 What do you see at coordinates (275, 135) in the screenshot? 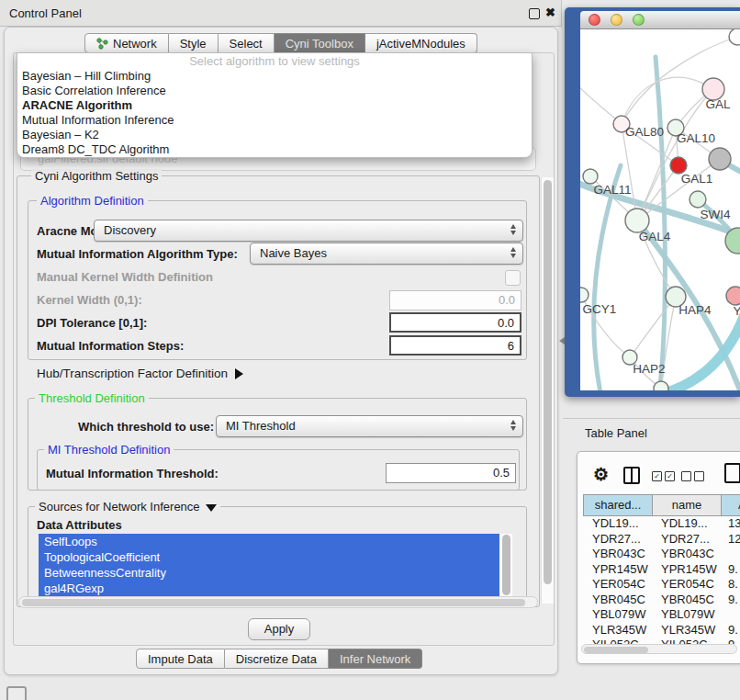
I see `algorithm-option: Bayesian – K2` at bounding box center [275, 135].